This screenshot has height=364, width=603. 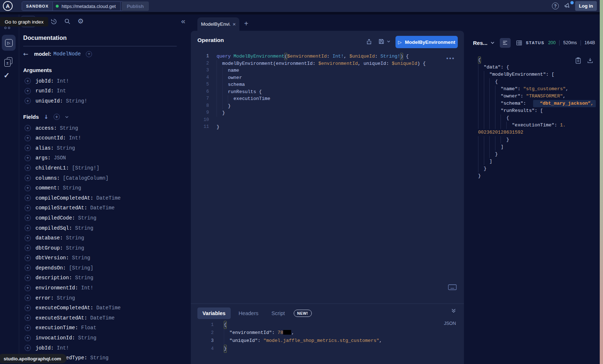 I want to click on add-all-fields-button: +, so click(x=56, y=117).